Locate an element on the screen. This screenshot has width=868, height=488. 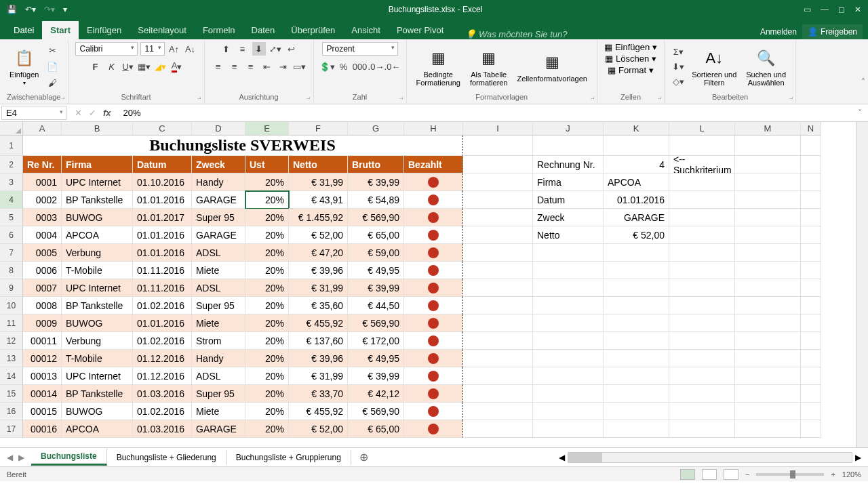
align-top-icon: ⬆ is located at coordinates (226, 49).